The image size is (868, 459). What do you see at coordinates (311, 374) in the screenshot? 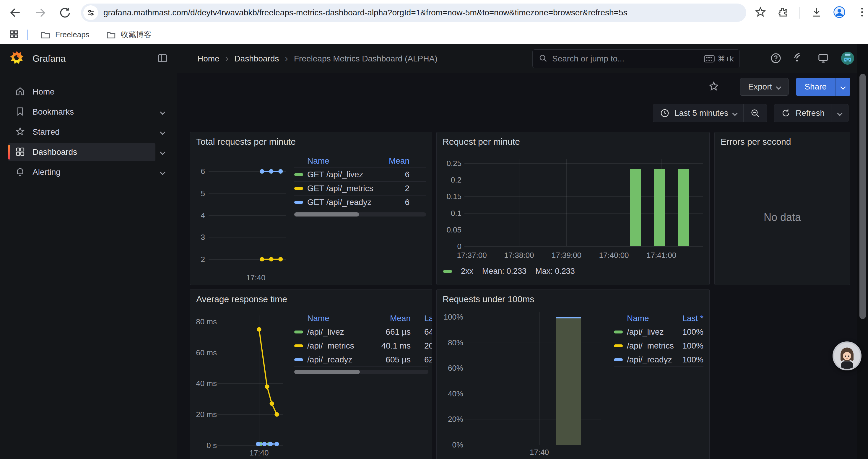
I see `panel-average-response-time: Average response time 80 ms60 ms40 ms20 …` at bounding box center [311, 374].